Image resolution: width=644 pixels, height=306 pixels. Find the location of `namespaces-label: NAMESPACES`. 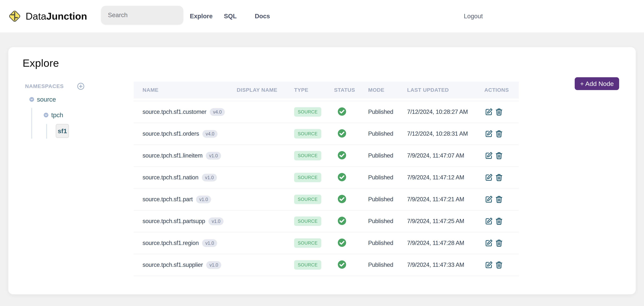

namespaces-label: NAMESPACES is located at coordinates (44, 86).